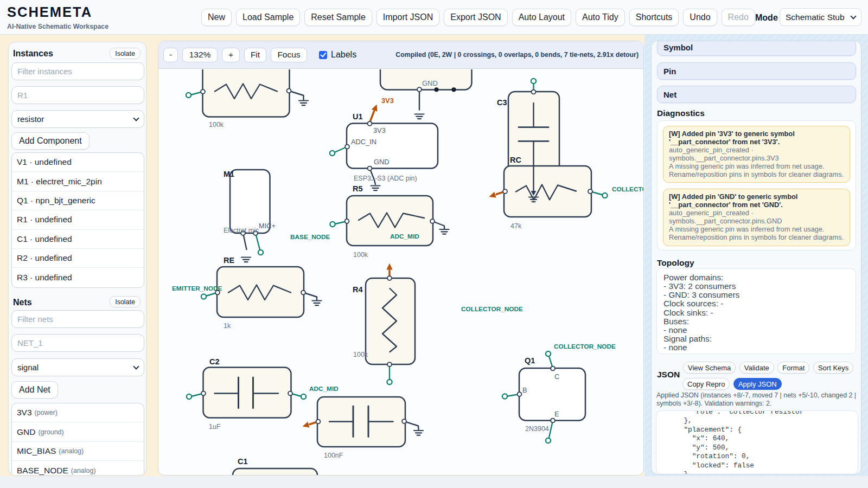 The height and width of the screenshot is (488, 868). What do you see at coordinates (267, 226) in the screenshot?
I see `svg-text: MIC+` at bounding box center [267, 226].